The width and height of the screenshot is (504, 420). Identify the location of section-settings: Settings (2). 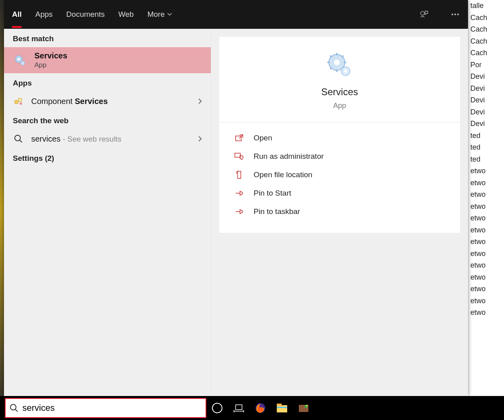
(107, 158).